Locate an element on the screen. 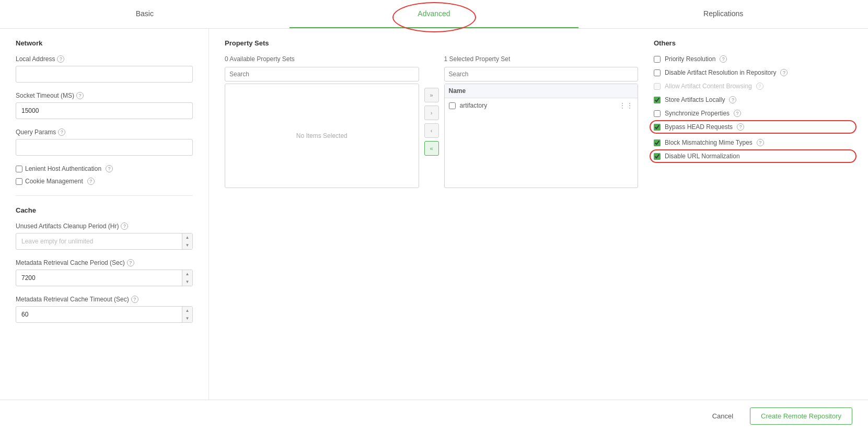 The height and width of the screenshot is (432, 868). disable-artifact-resolution-checkbox is located at coordinates (657, 73).